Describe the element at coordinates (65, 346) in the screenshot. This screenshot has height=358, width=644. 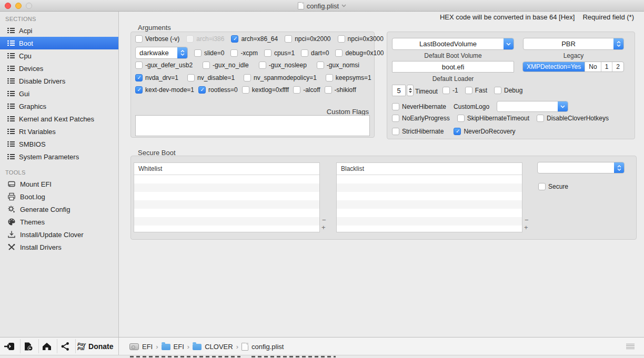
I see `share-button` at that location.